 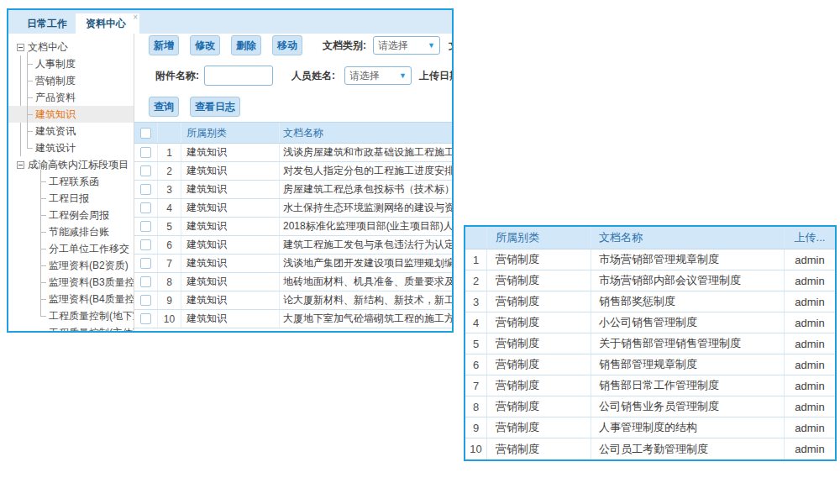 I want to click on sidebar-item: 工程例会周报, so click(x=71, y=215).